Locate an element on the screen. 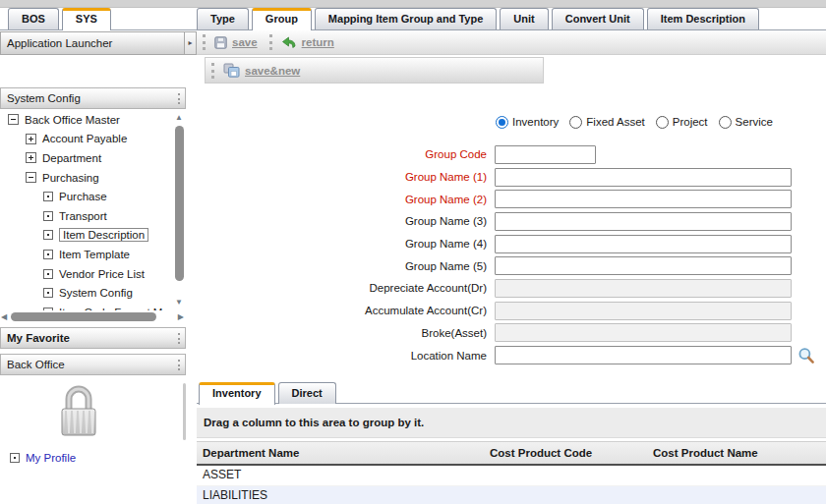  grid-groupby-dropzone: Drag a column to this area to group by i… is located at coordinates (511, 422).